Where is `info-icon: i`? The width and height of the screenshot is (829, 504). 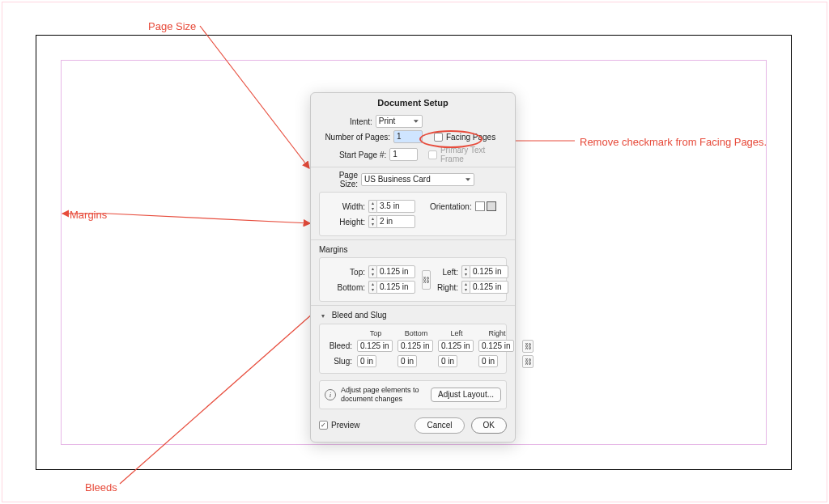 info-icon: i is located at coordinates (330, 395).